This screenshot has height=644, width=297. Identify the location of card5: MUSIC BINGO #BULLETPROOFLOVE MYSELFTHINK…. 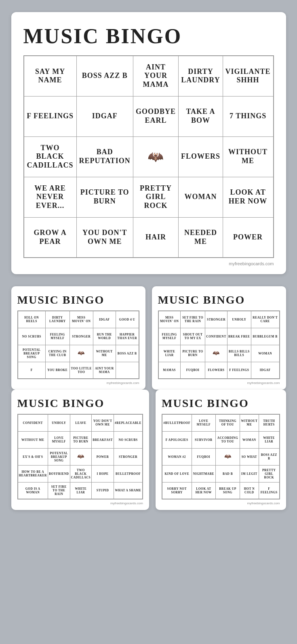
(221, 450).